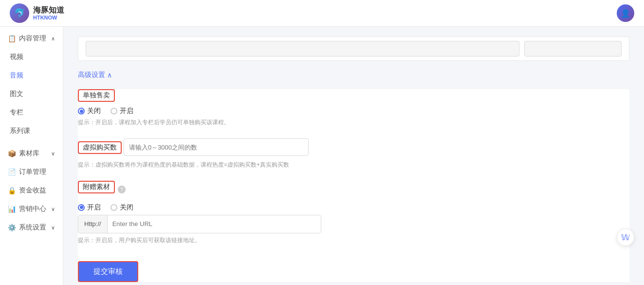  What do you see at coordinates (353, 208) in the screenshot?
I see `attachment-radio-group: 开启 关闭` at bounding box center [353, 208].